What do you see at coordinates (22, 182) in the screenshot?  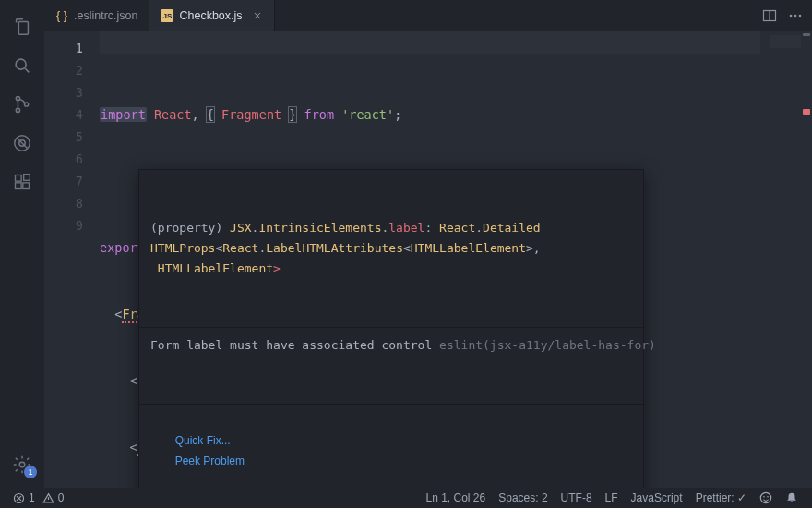 I see `extensions-icon` at bounding box center [22, 182].